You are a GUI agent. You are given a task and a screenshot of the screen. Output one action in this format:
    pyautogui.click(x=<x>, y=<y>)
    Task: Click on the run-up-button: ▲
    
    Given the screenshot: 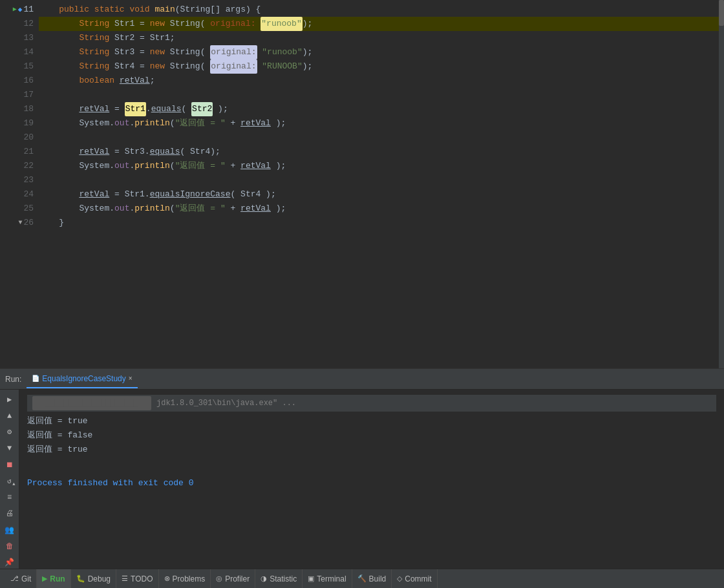 What is the action you would take?
    pyautogui.click(x=10, y=416)
    